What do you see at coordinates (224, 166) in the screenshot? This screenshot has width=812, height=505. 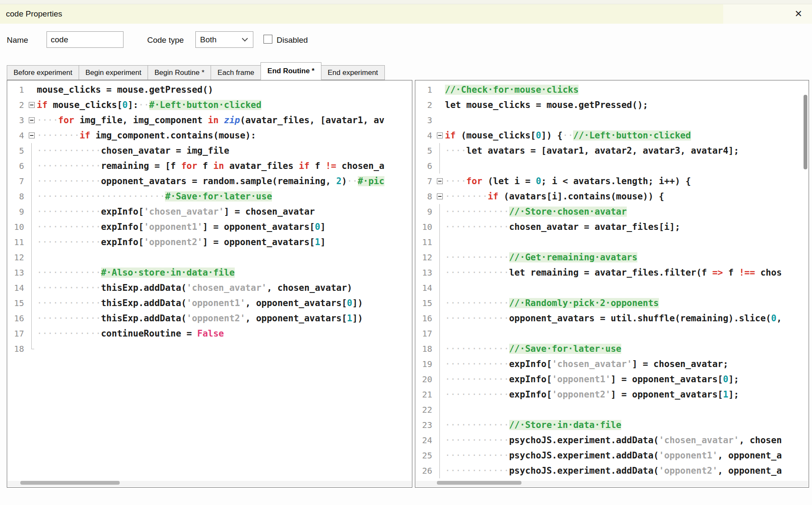 I see `code-line-text: ············remaining = [f for f in avat…` at bounding box center [224, 166].